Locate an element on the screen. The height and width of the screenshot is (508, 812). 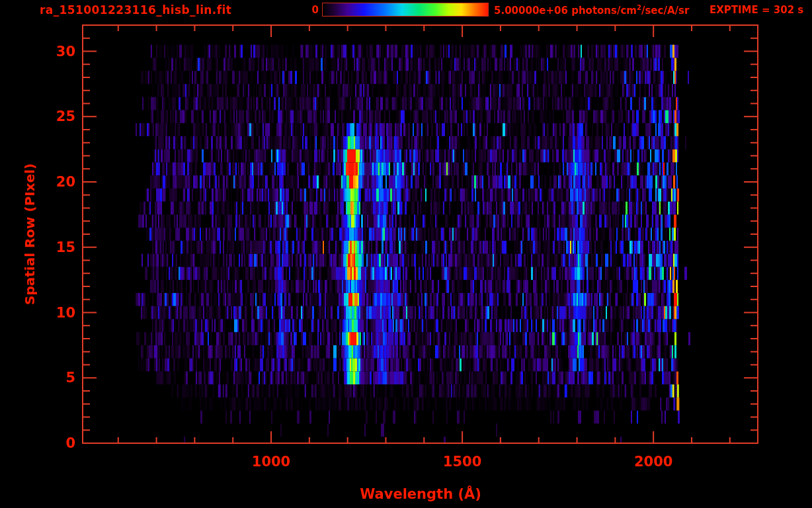
y-tick-label: 25 is located at coordinates (66, 116).